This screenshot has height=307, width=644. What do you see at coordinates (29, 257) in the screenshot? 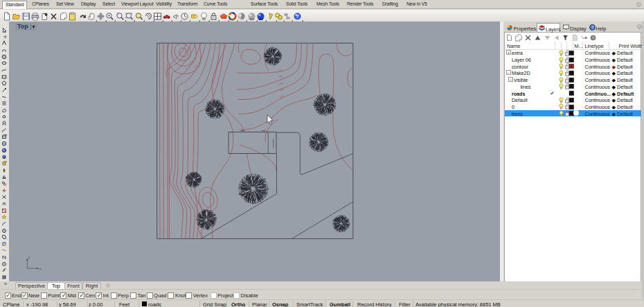
I see `svg-text: y` at bounding box center [29, 257].